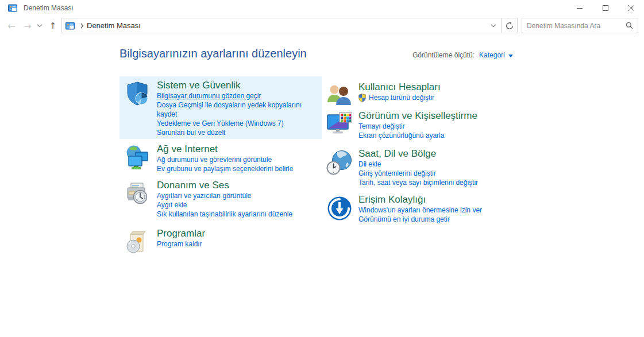  I want to click on task-troubleshoot: Sorunları bul ve düzelt, so click(237, 133).